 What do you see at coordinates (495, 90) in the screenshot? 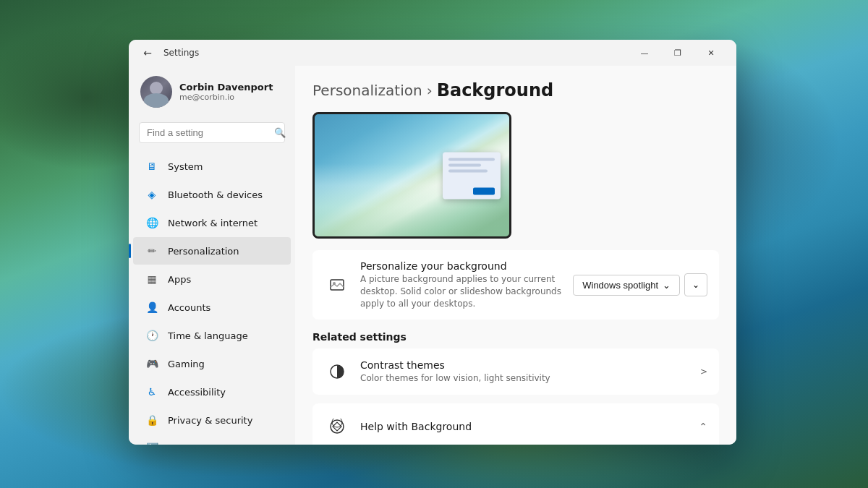
I see `breadcrumb-current: Background` at bounding box center [495, 90].